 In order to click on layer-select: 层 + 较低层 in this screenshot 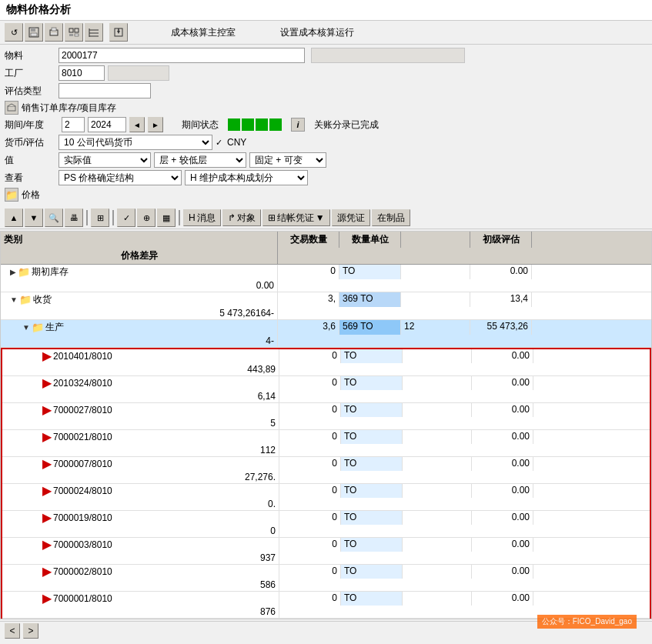, I will do `click(200, 160)`.